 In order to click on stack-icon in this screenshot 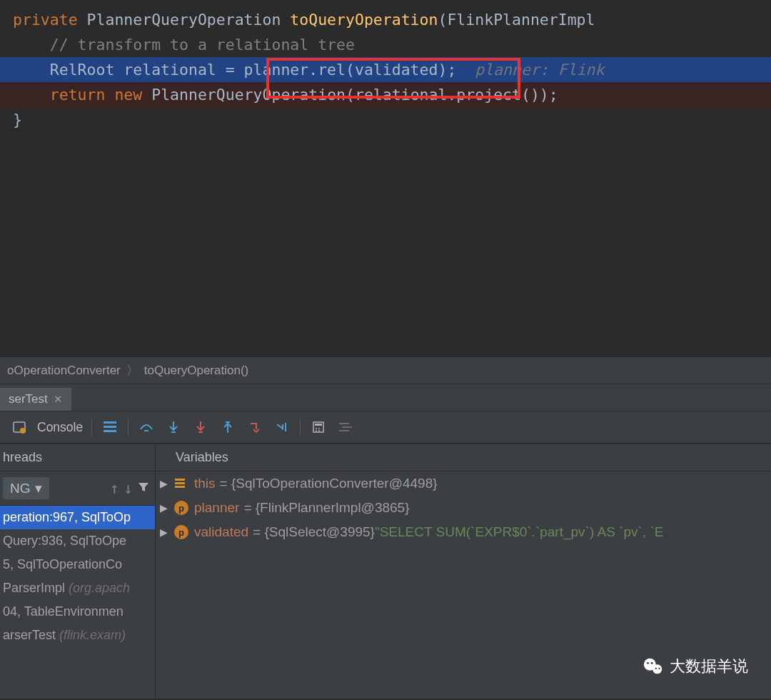, I will do `click(110, 427)`.